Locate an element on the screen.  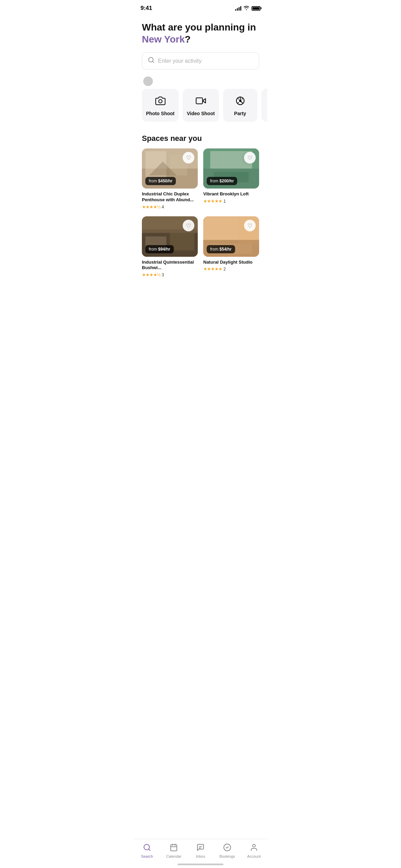
scroll-dot is located at coordinates (148, 81).